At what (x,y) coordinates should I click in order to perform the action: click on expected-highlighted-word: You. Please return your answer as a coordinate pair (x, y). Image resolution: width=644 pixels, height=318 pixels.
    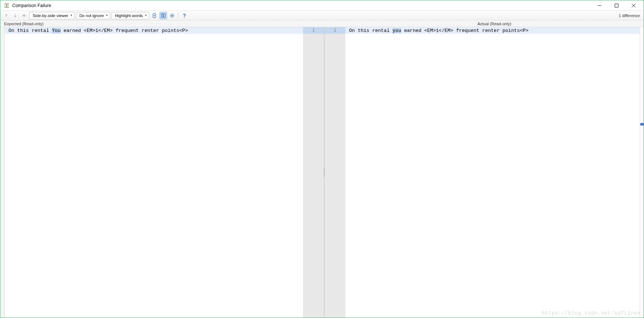
    Looking at the image, I should click on (56, 30).